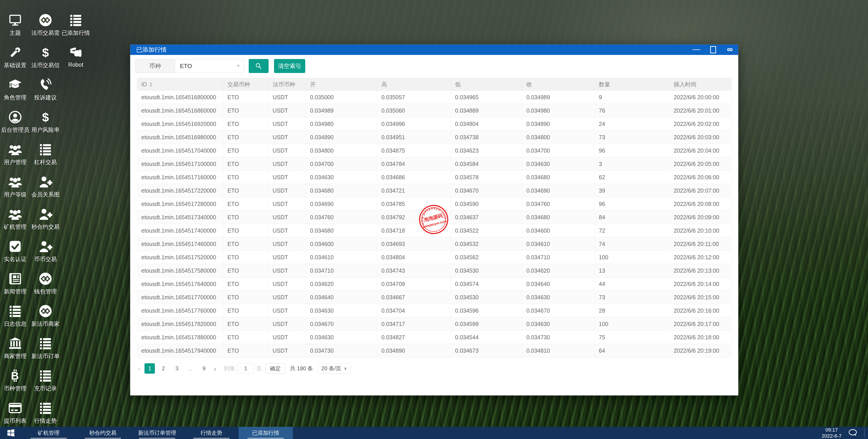 This screenshot has height=439, width=868. I want to click on table-cell: 39, so click(632, 191).